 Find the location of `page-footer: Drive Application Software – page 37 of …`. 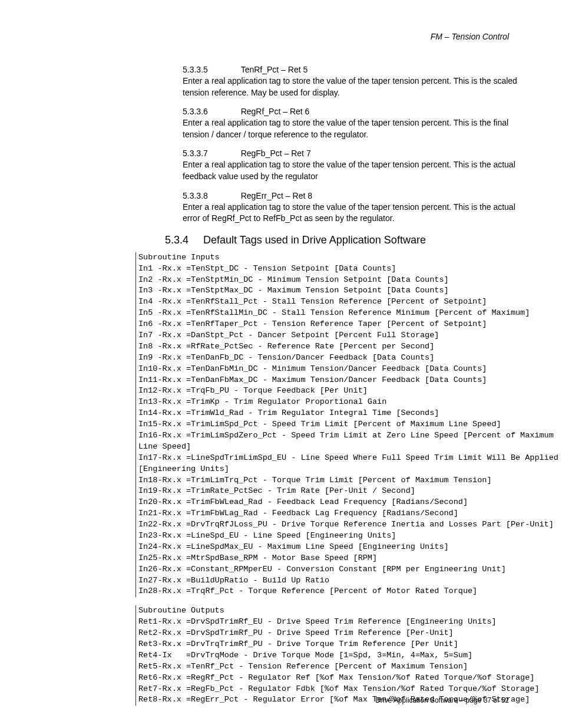

page-footer: Drive Application Software – page 37 of … is located at coordinates (442, 700).